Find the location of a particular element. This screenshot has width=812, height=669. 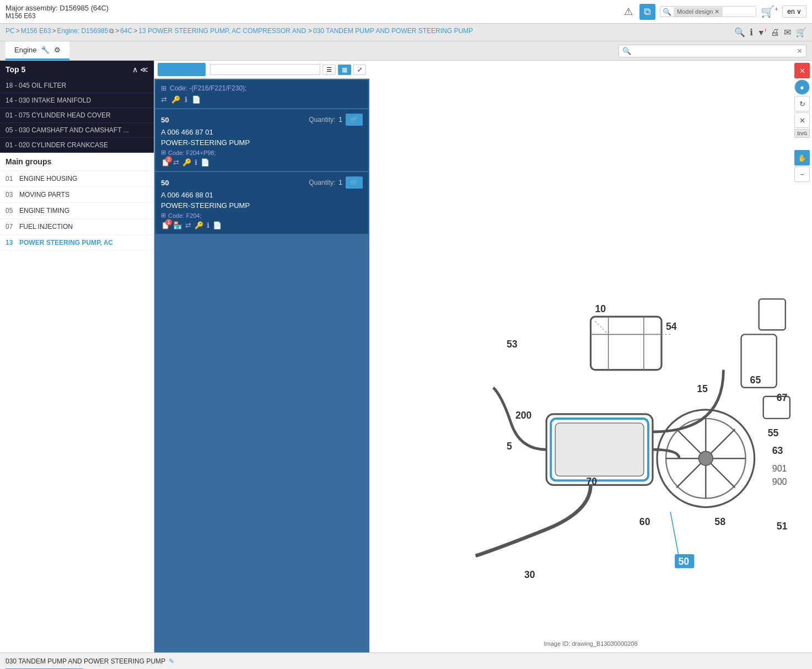

top5-item-1: 18 - 045 OIL FILTER is located at coordinates (77, 86).